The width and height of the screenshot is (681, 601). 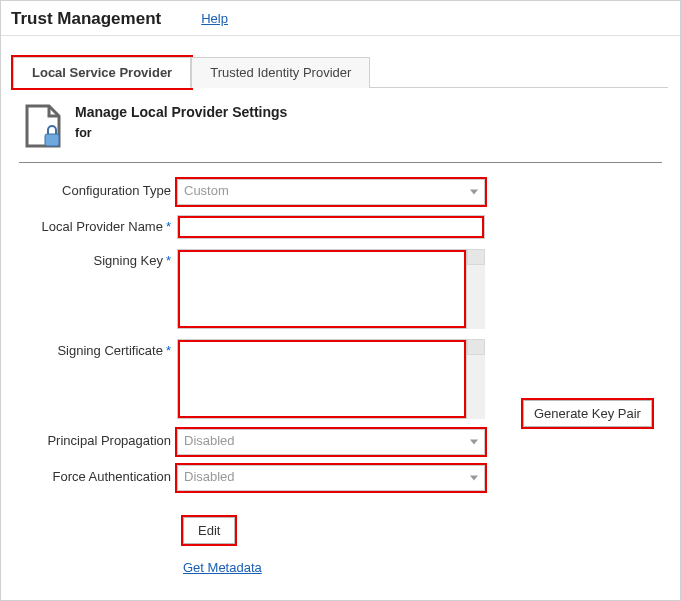 I want to click on row-signing-key: Signing Key*, so click(x=340, y=289).